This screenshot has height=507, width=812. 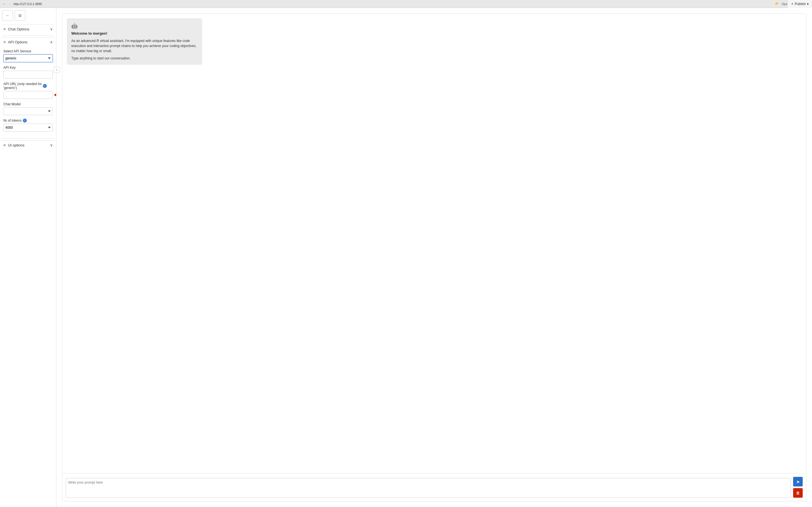 What do you see at coordinates (135, 58) in the screenshot?
I see `welcome-cta: Type anything to start our conversation.` at bounding box center [135, 58].